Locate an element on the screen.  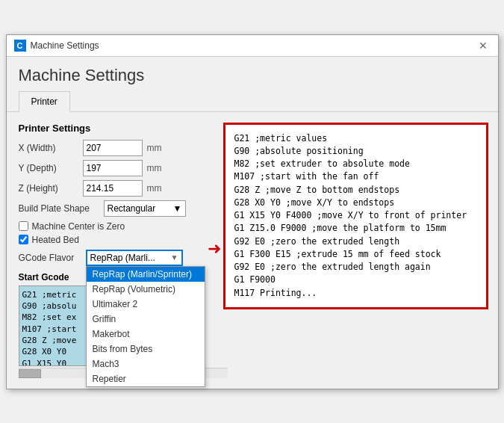
z-height-input is located at coordinates (113, 188).